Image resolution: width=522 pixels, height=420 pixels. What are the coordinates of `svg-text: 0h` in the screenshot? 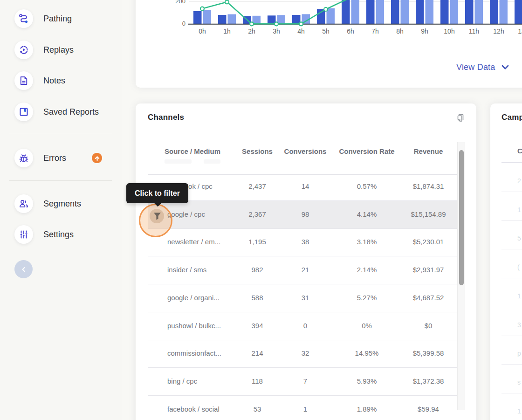 It's located at (202, 31).